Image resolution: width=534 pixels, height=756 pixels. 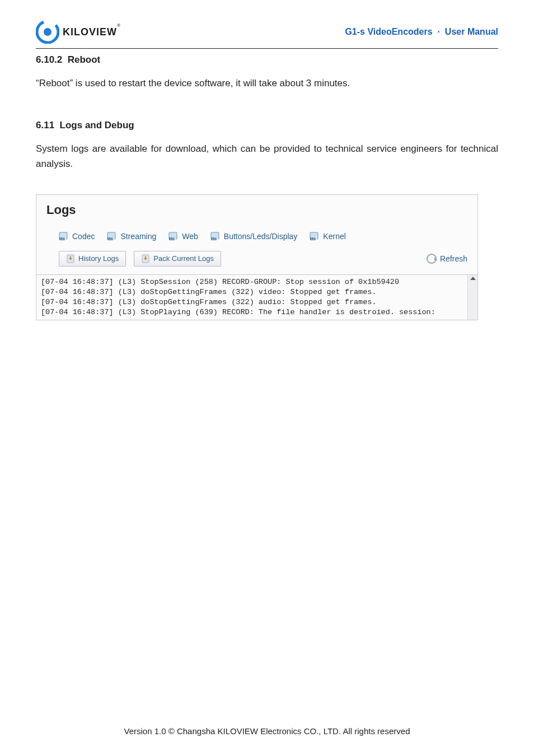 I want to click on refresh-icon, so click(x=432, y=259).